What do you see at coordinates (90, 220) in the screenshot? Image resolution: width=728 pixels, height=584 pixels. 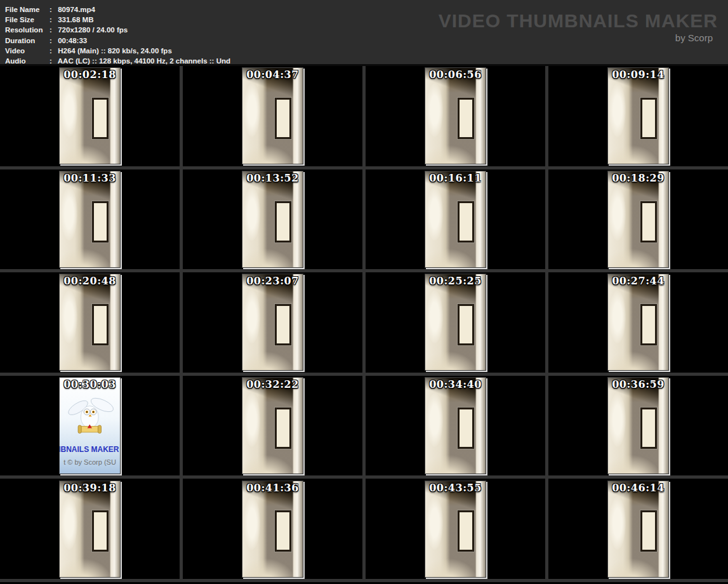 I see `video-thumbnail: 00:11:33` at bounding box center [90, 220].